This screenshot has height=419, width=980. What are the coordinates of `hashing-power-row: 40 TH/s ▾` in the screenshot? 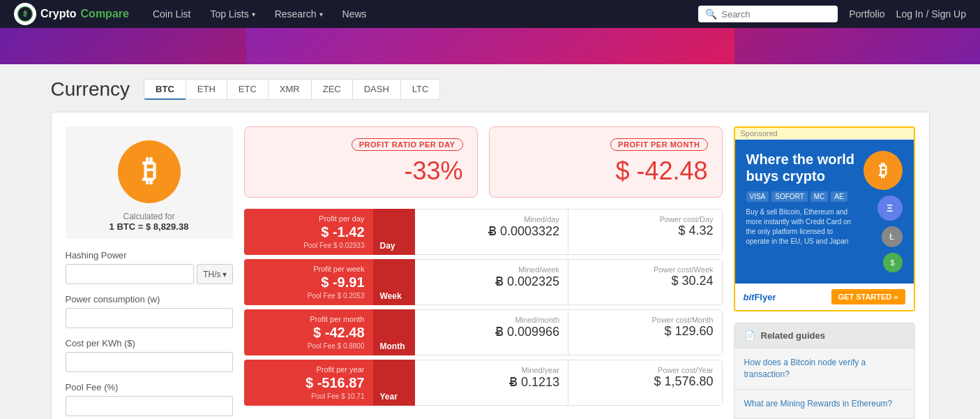 It's located at (149, 274).